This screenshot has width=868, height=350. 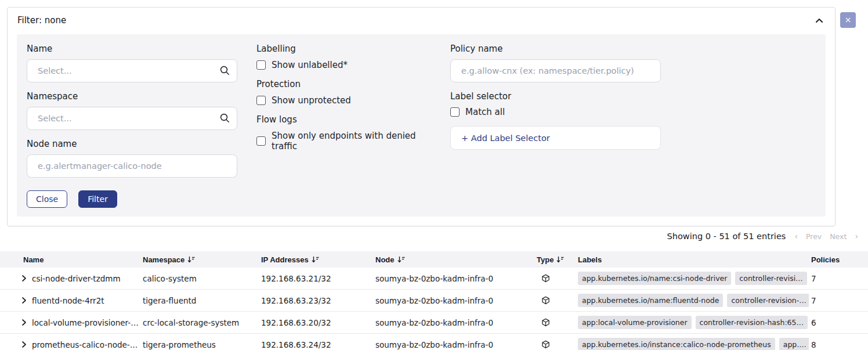 What do you see at coordinates (752, 323) in the screenshot?
I see `label-chip: controller-revision-hash:65…` at bounding box center [752, 323].